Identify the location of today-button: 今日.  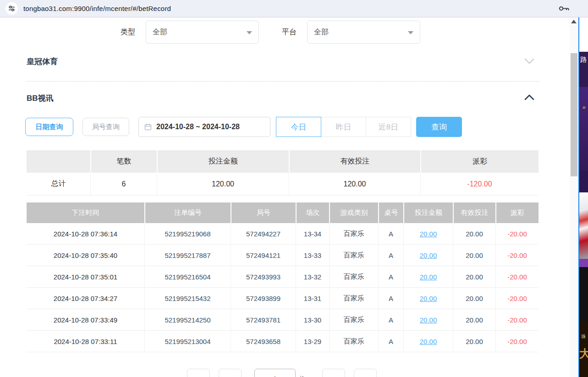
(299, 127).